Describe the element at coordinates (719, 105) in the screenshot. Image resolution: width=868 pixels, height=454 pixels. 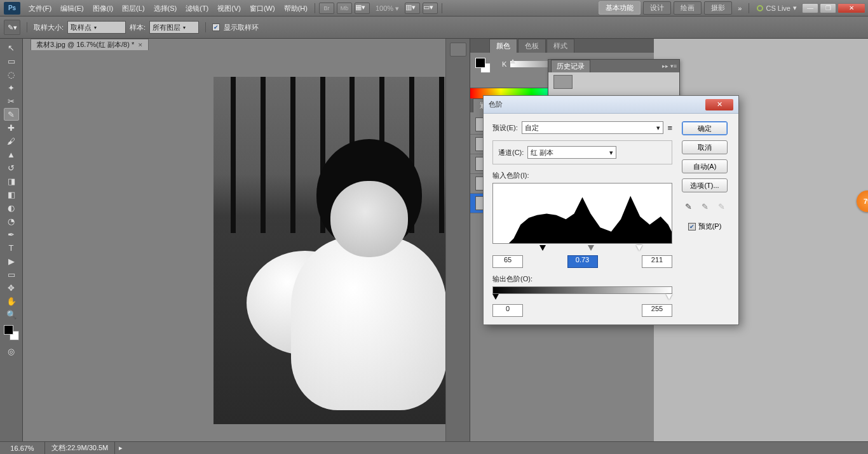
I see `dialog-close-button: ✕` at that location.